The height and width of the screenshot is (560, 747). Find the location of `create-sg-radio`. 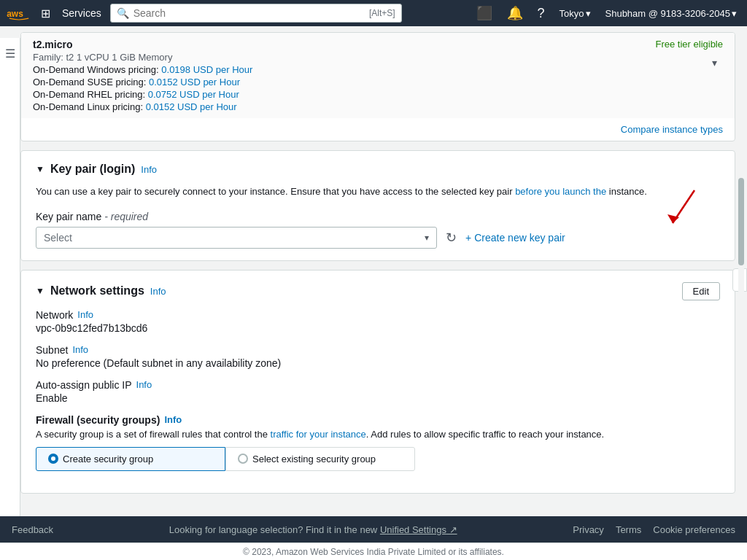

create-sg-radio is located at coordinates (53, 459).